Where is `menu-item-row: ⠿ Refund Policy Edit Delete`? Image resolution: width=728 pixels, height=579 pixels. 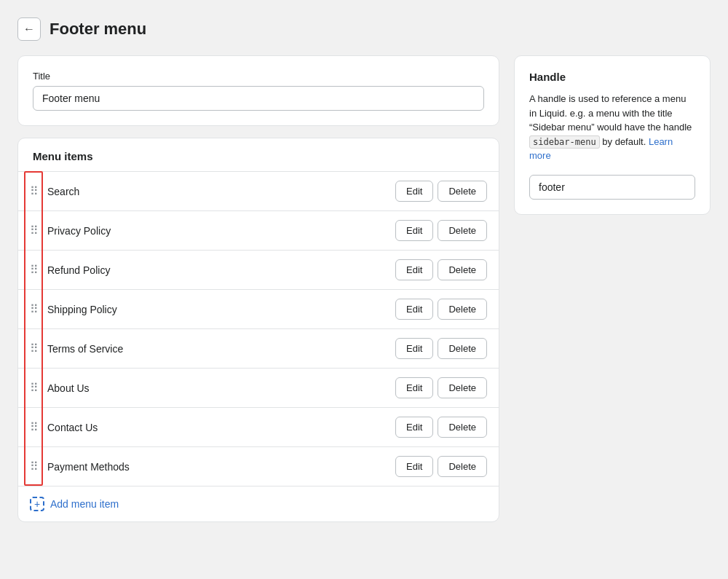
menu-item-row: ⠿ Refund Policy Edit Delete is located at coordinates (258, 269).